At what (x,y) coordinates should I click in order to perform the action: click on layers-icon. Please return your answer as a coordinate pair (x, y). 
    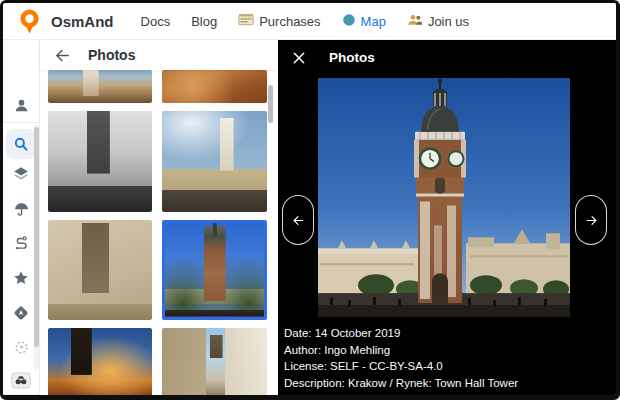
    Looking at the image, I should click on (21, 174).